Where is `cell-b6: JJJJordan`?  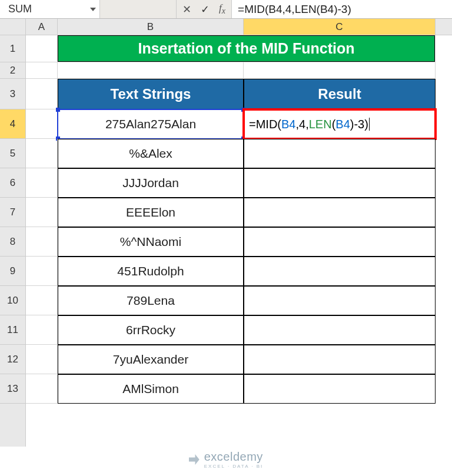
cell-b6: JJJJordan is located at coordinates (151, 183).